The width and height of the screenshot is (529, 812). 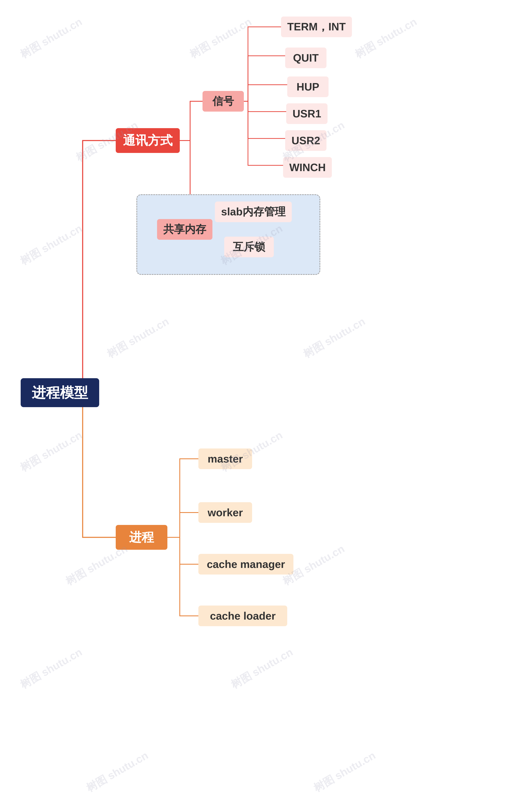 What do you see at coordinates (225, 512) in the screenshot?
I see `worker-node: worker` at bounding box center [225, 512].